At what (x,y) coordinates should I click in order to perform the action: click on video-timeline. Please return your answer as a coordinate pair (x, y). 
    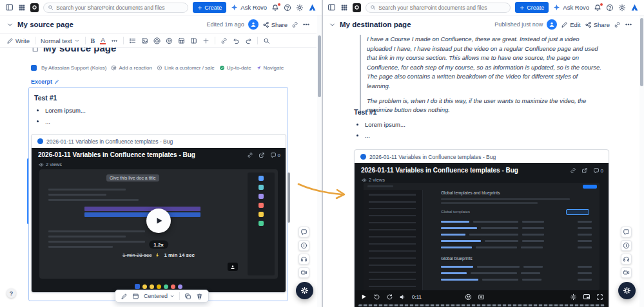
    Looking at the image, I should click on (482, 305).